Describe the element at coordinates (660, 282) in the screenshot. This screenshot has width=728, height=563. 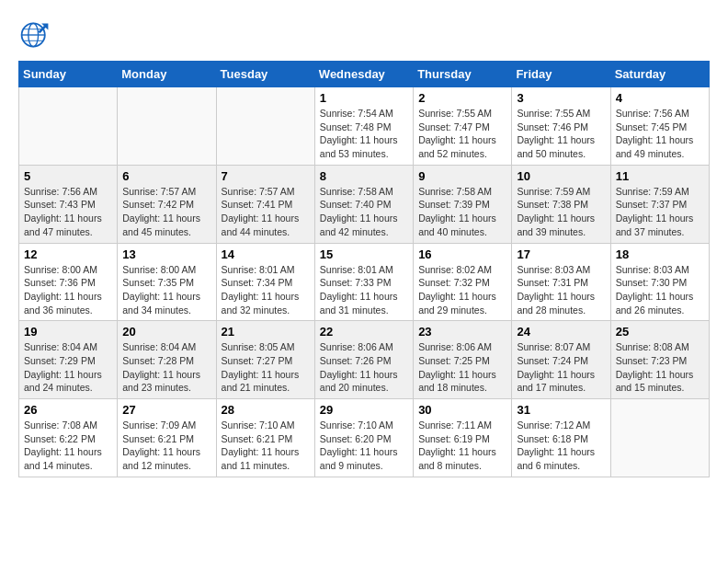
I see `calendar-cell: 18Sunrise: 8:03 AMSunset: 7:30 PMDayligh…` at that location.